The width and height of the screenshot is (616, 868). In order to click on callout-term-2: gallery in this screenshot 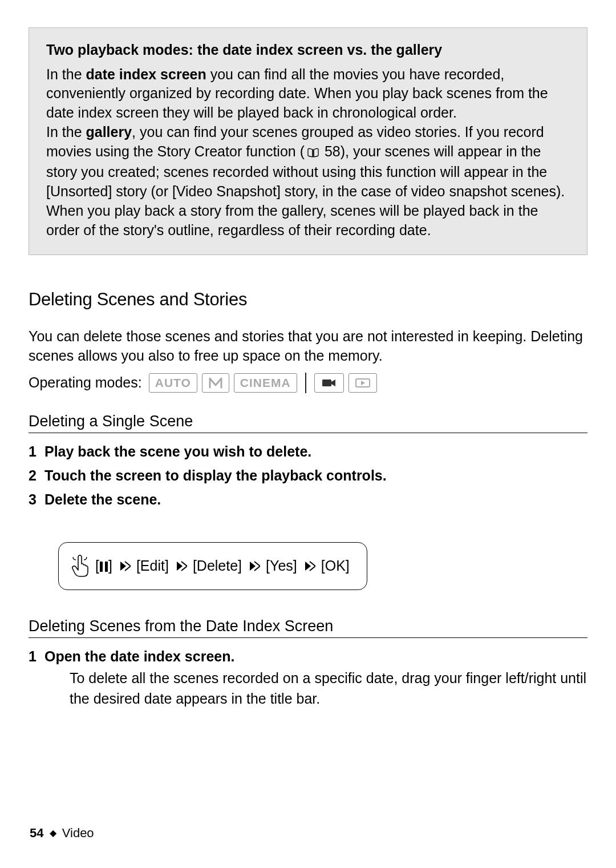, I will do `click(110, 132)`.